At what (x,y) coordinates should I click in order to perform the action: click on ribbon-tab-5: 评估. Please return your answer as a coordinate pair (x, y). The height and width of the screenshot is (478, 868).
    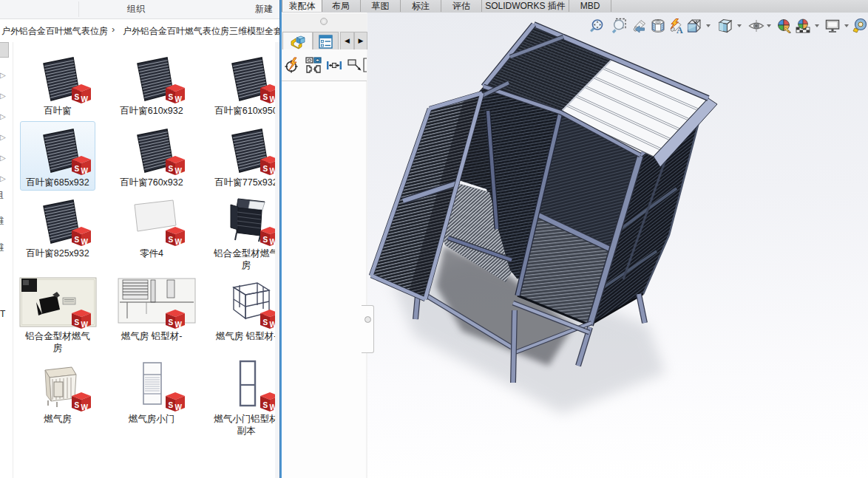
    Looking at the image, I should click on (461, 6).